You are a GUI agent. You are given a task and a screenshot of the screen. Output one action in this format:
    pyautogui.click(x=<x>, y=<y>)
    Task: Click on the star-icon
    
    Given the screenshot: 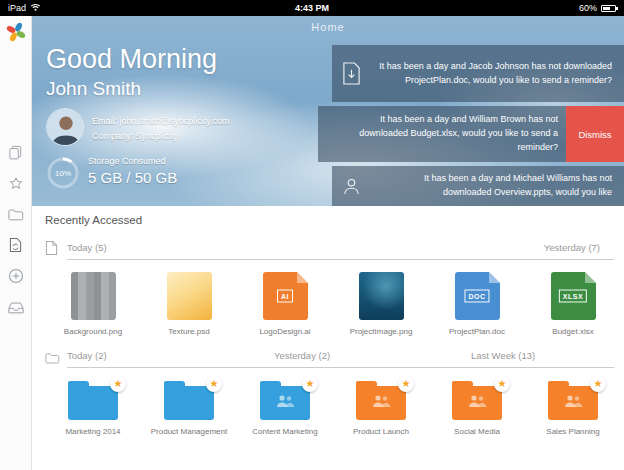 What is the action you would take?
    pyautogui.click(x=16, y=183)
    